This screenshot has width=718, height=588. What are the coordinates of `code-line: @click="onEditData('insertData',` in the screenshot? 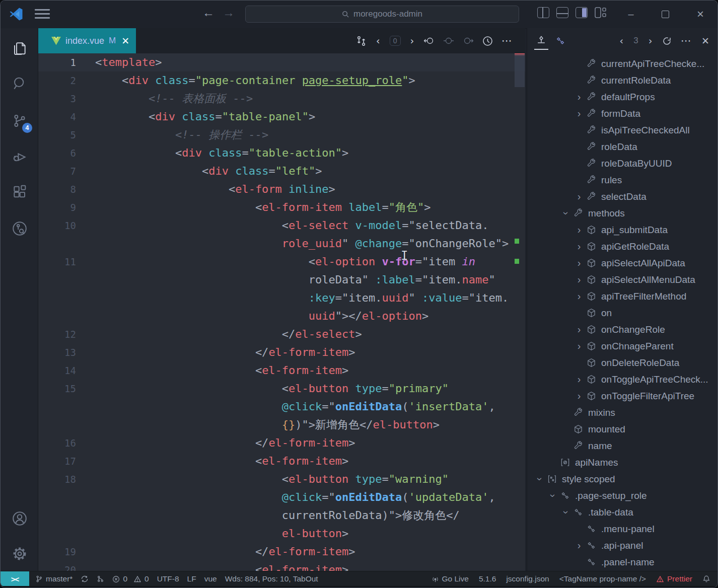 It's located at (282, 407).